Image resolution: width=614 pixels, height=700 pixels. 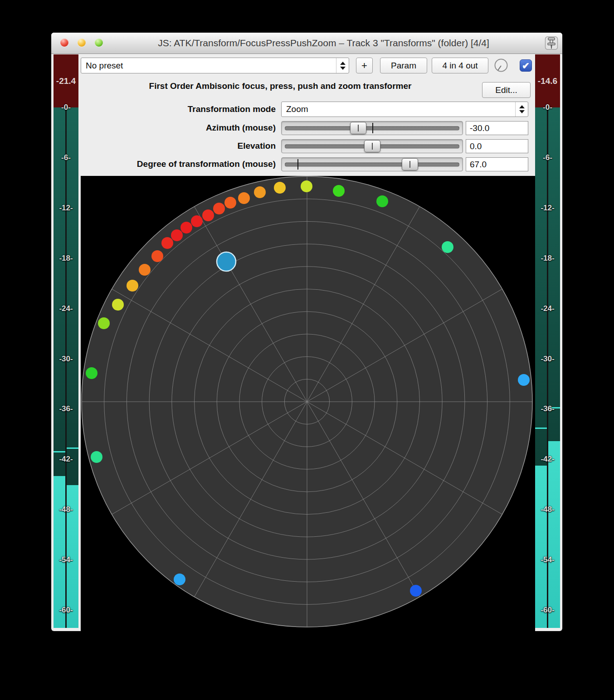 I want to click on preset-stepper-icon, so click(x=342, y=65).